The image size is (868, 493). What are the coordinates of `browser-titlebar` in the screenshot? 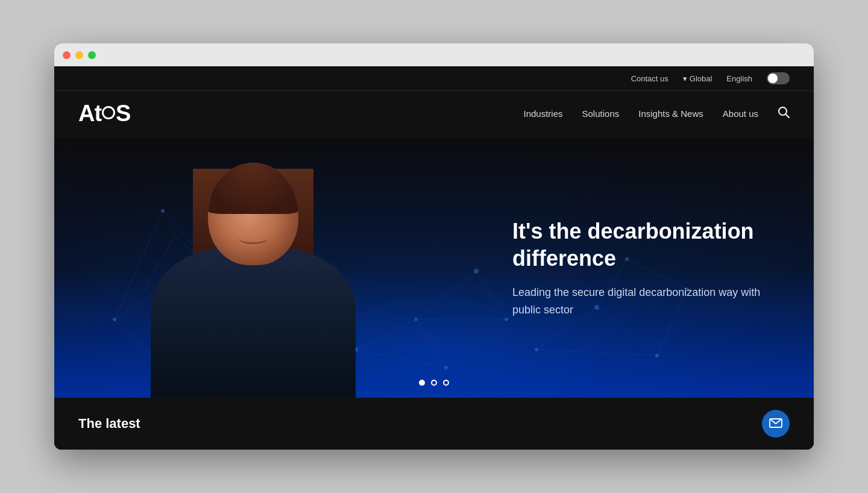 It's located at (434, 55).